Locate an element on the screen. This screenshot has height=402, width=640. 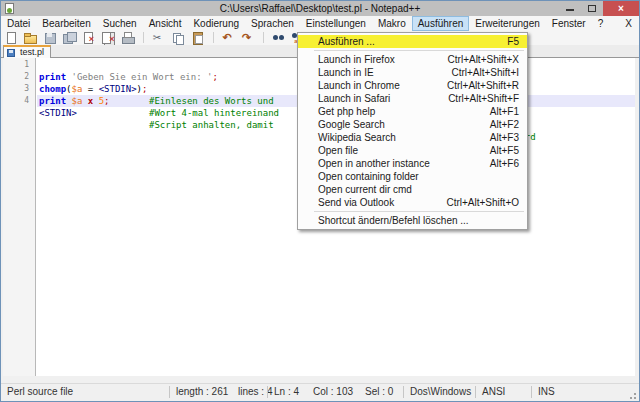
status-line: Ln : 4 is located at coordinates (286, 392).